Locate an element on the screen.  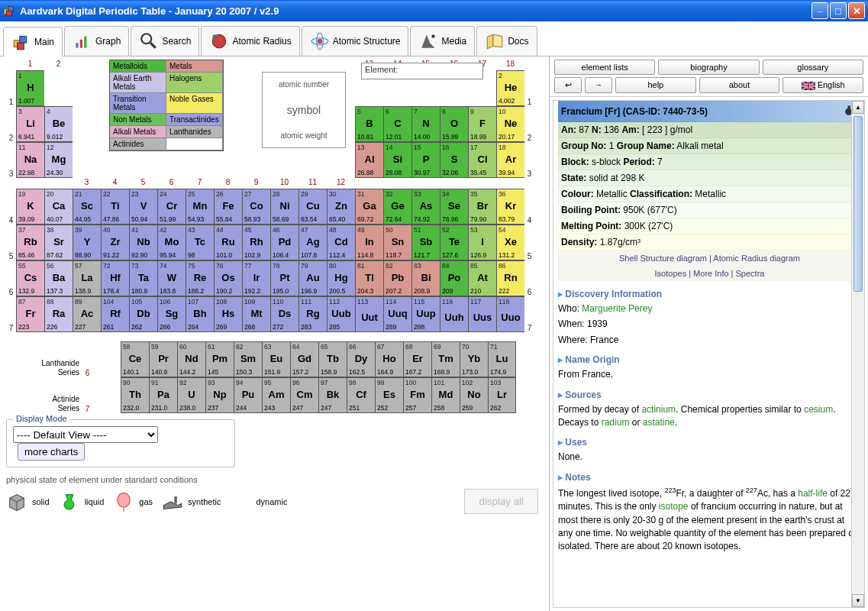
element-Uuh: 116Uuh is located at coordinates (453, 315).